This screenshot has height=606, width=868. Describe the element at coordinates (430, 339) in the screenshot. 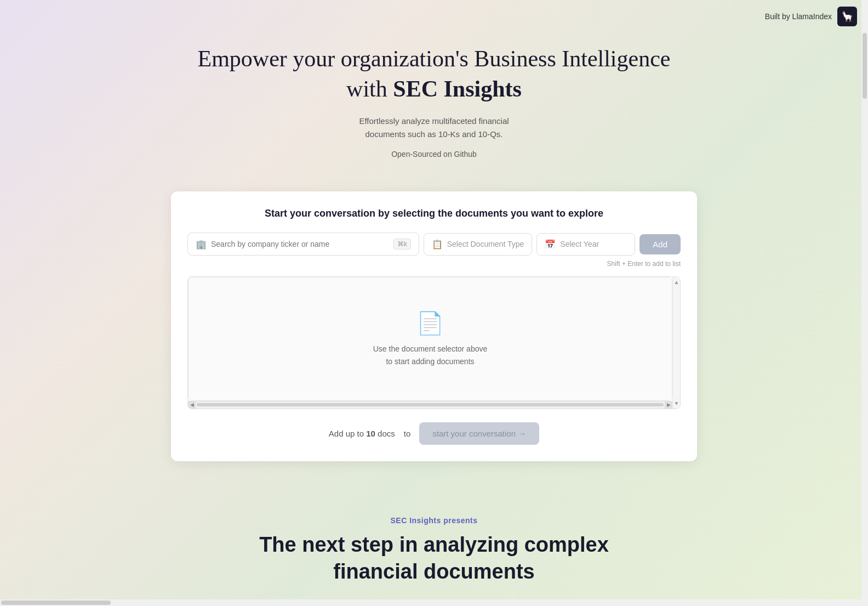

I see `document-empty-area: 📄 Use the document selector above to sta…` at that location.